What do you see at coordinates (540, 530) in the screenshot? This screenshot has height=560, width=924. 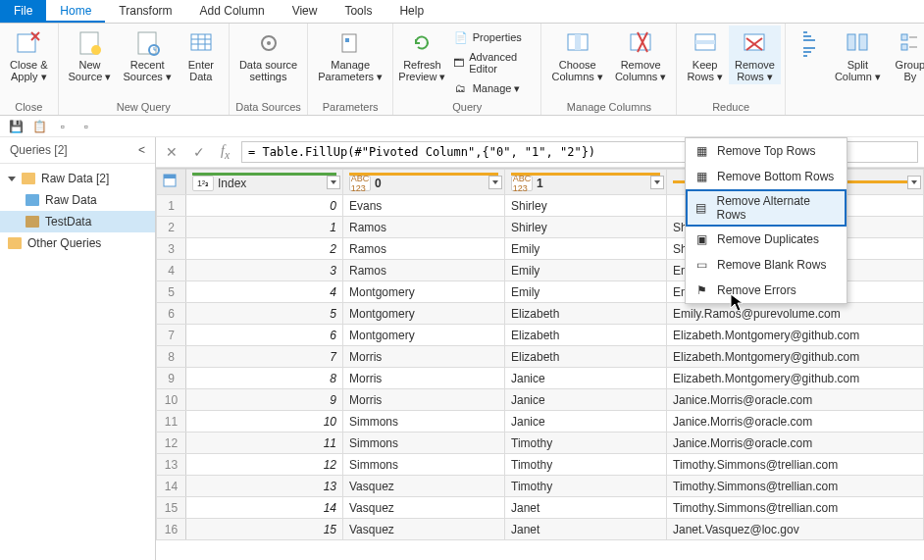 I see `table-row: 1615VasquezJanetJanet.Vasquez@loc.gov` at bounding box center [540, 530].